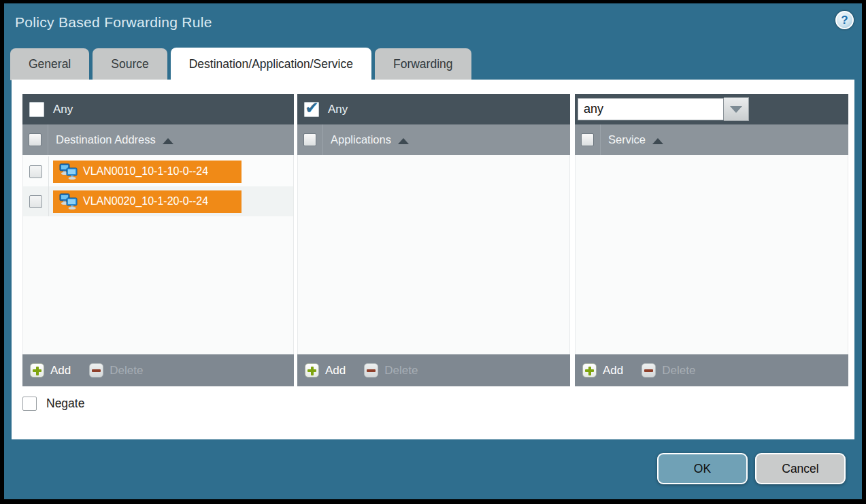 The image size is (866, 504). I want to click on destination-address-label: VLAN0020_10-1-20-0--24, so click(146, 201).